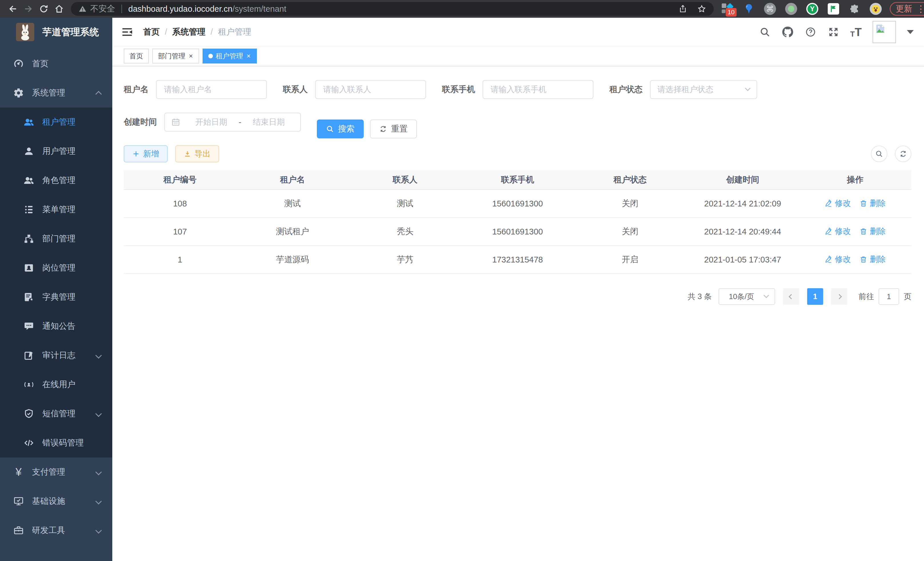  Describe the element at coordinates (405, 203) in the screenshot. I see `table-cell: 测试` at that location.